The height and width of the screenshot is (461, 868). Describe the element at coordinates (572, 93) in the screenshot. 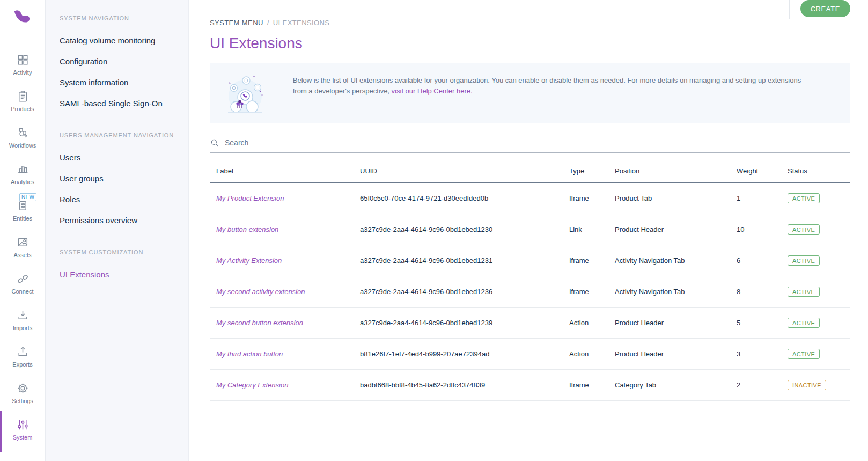

I see `banner-text: Below is the list of UI extensions avail…` at that location.